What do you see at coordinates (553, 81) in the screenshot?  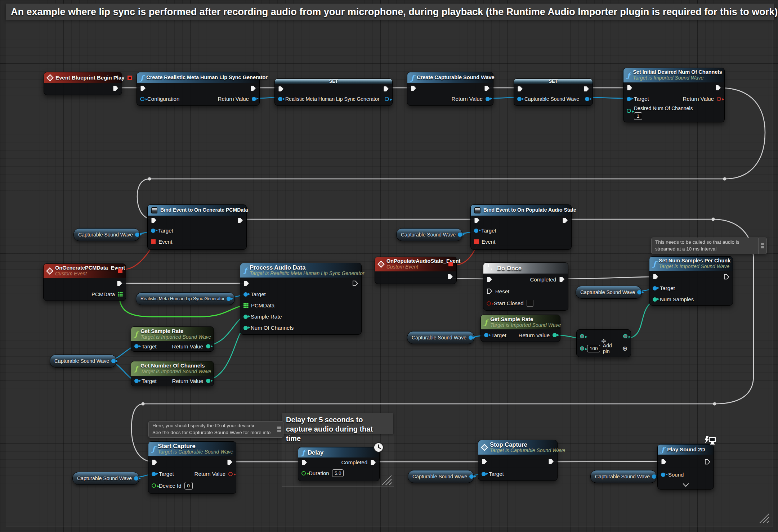 I see `node-header: SET` at bounding box center [553, 81].